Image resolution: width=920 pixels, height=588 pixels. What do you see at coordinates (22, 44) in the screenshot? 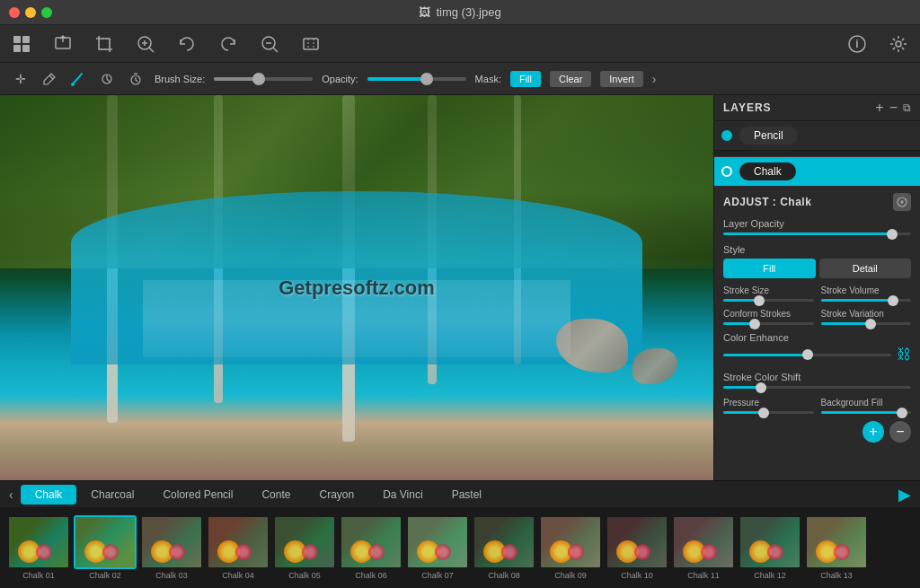
I see `import-icon` at bounding box center [22, 44].